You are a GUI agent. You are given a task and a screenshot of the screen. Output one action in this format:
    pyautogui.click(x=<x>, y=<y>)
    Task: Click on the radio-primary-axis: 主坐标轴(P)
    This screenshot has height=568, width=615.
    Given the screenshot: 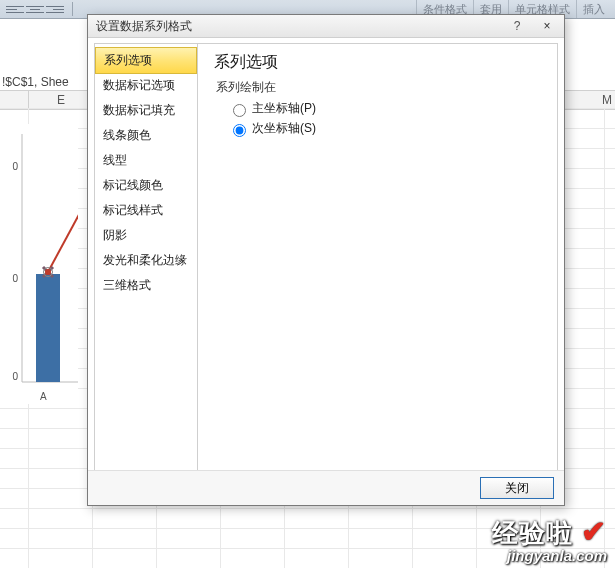 What is the action you would take?
    pyautogui.click(x=384, y=108)
    